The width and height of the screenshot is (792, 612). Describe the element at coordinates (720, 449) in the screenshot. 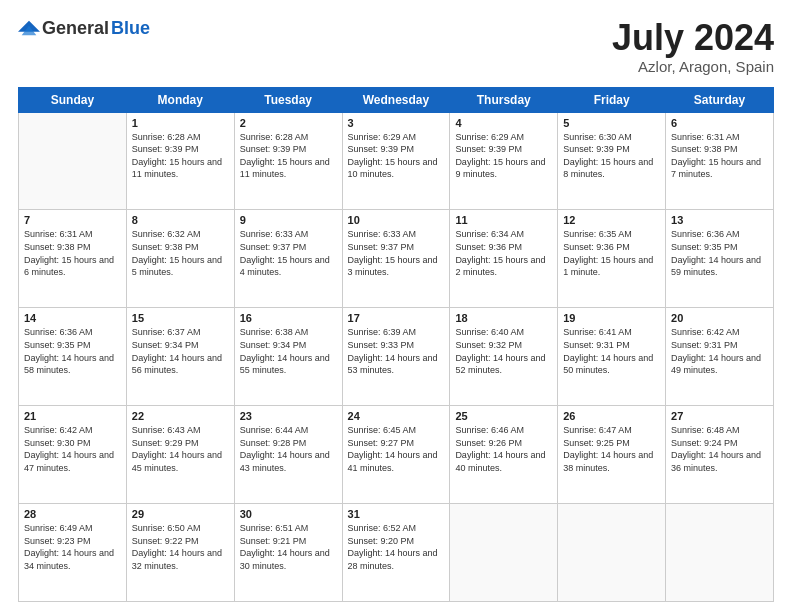

I see `day-info: Sunrise: 6:48 AMSunset: 9:24 PMDaylight:…` at that location.